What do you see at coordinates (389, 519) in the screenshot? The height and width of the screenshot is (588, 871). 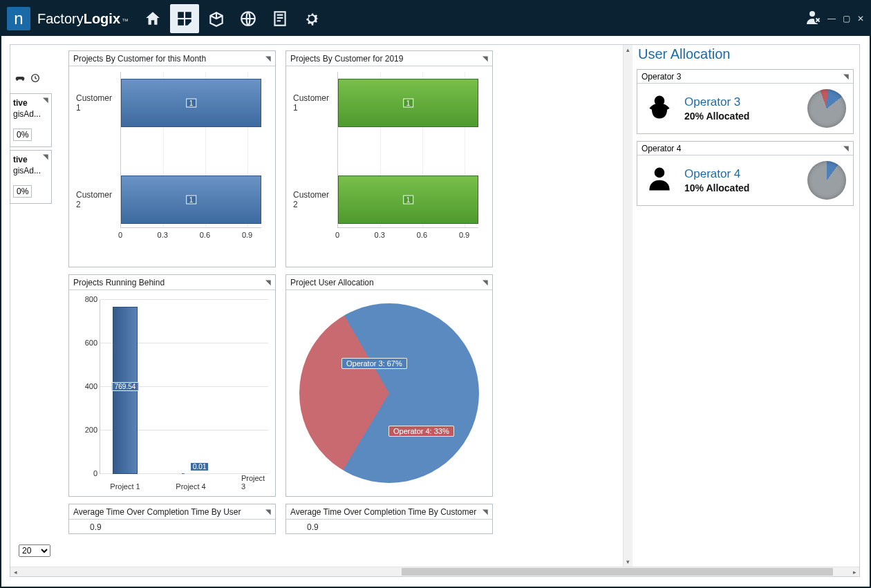 I see `panel-avg-time-by-customer: Average Time Over Completion Time By Cus…` at bounding box center [389, 519].